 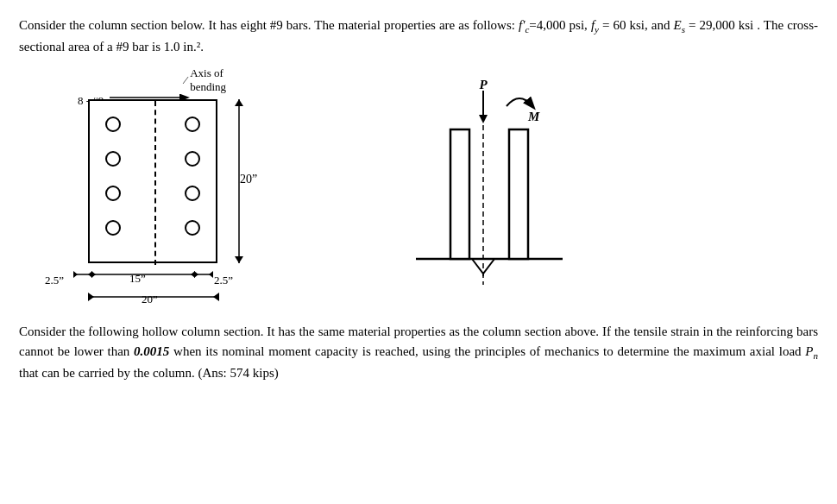 I want to click on p2-pn: Pn, so click(x=811, y=351).